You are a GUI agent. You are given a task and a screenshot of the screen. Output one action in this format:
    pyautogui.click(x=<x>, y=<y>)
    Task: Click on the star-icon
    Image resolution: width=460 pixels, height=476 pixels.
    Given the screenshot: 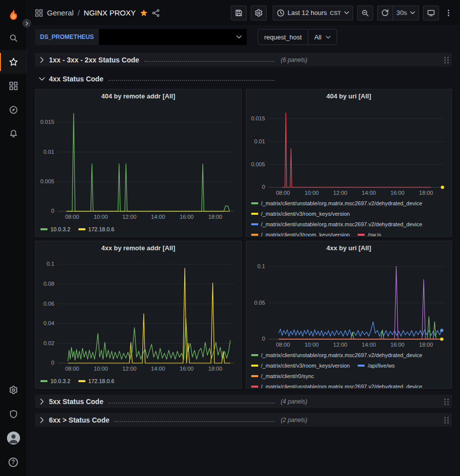 What is the action you would take?
    pyautogui.click(x=13, y=62)
    